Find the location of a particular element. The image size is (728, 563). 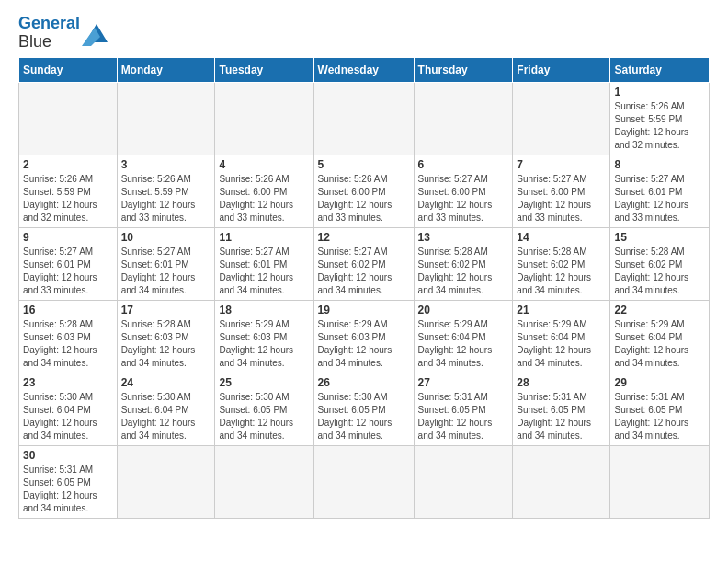

calendar-cell: 24Sunrise: 5:30 AMSunset: 6:04 PMDayligh… is located at coordinates (165, 408).